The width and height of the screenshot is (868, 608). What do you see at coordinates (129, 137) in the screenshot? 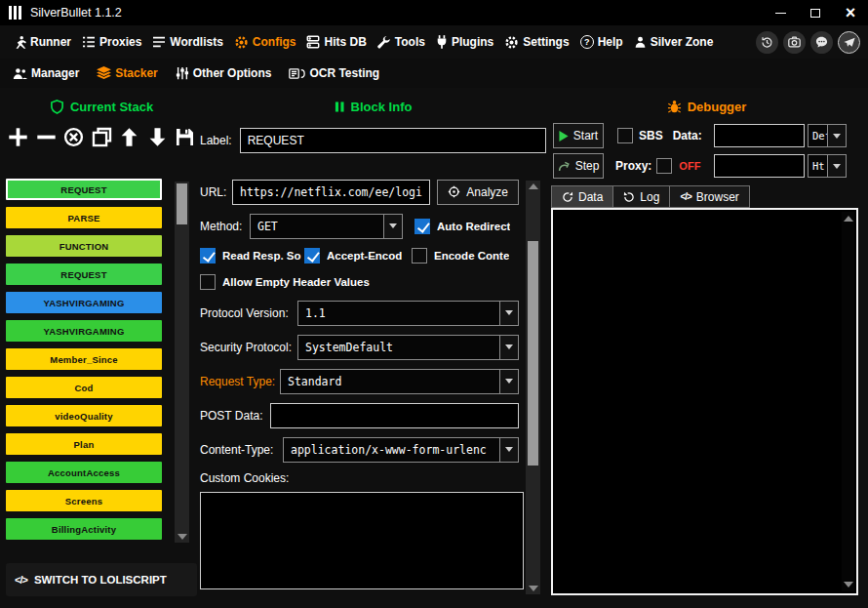
I see `move-up-button` at bounding box center [129, 137].